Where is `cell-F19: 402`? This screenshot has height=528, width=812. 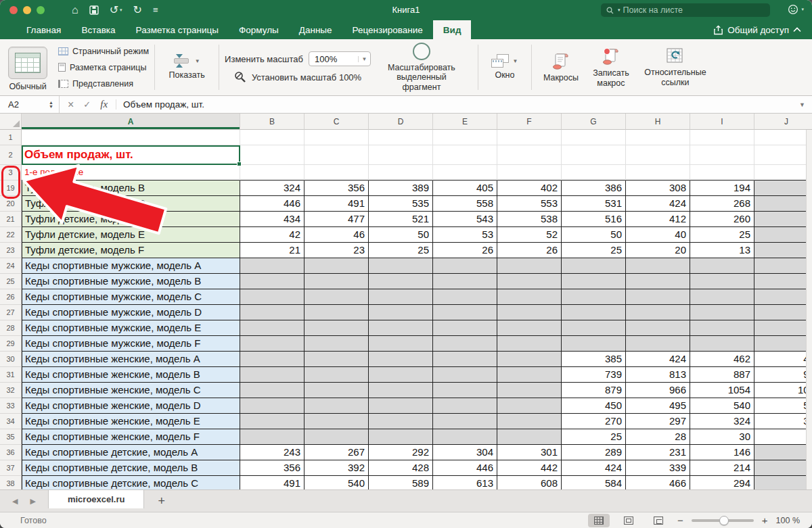 cell-F19: 402 is located at coordinates (529, 188).